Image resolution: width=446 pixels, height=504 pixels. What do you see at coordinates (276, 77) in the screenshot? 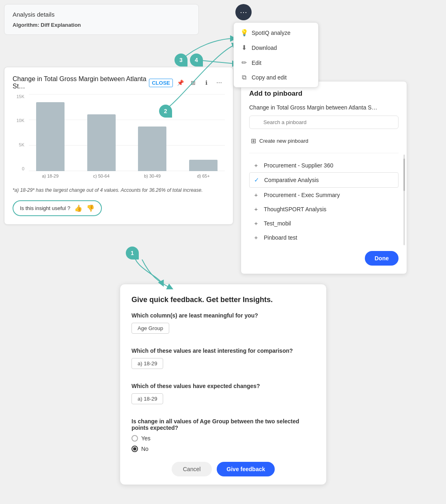
I see `menu-item-copy-edit: ⧉ Copy and edit` at bounding box center [276, 77].